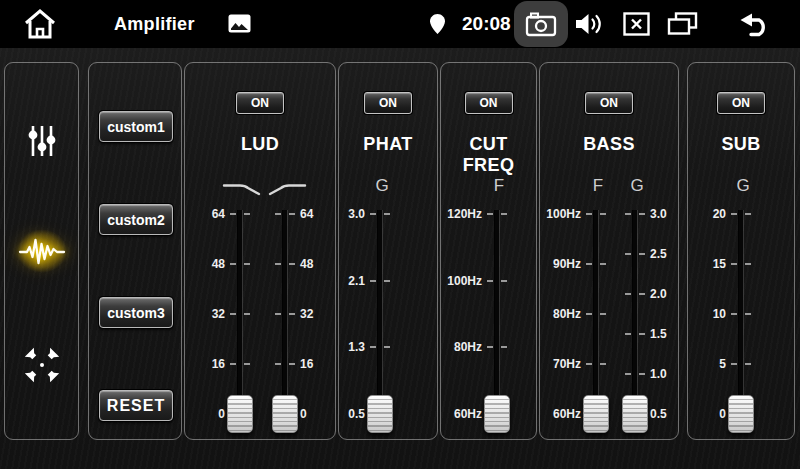  What do you see at coordinates (42, 365) in the screenshot?
I see `sidebar-item-speaker-balance` at bounding box center [42, 365].